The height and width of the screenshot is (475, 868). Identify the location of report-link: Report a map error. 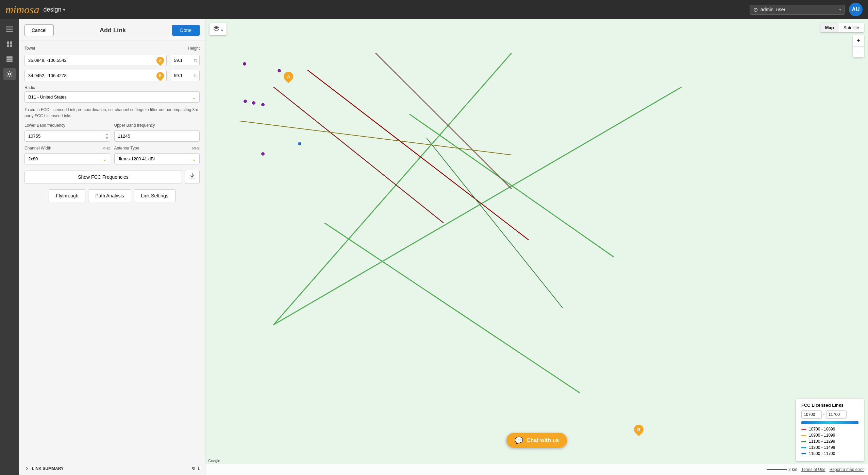
(847, 470).